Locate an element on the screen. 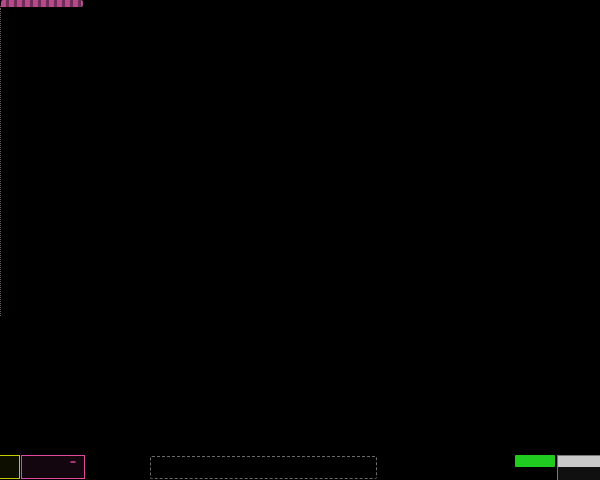 The image size is (600, 480). timebase-title is located at coordinates (579, 462).